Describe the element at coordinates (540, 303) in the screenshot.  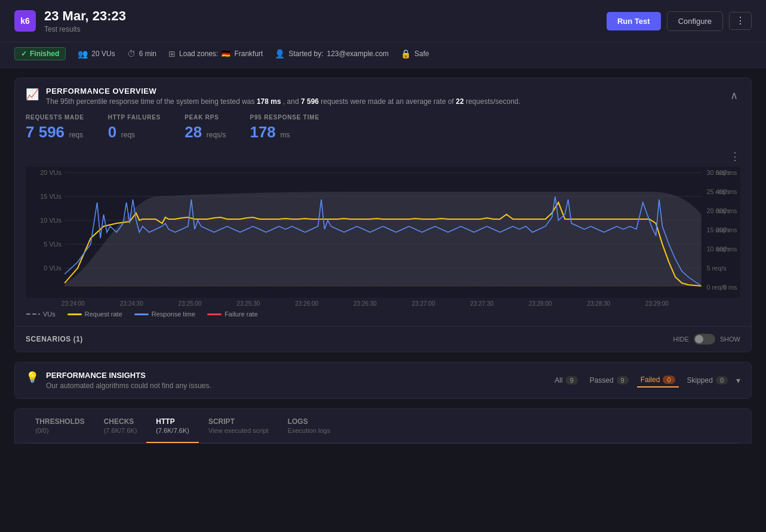
I see `x-label-8: 23:28:00` at that location.